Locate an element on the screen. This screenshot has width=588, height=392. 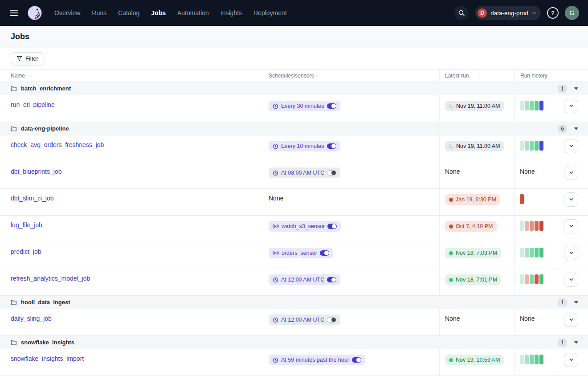
search-icon is located at coordinates (461, 13).